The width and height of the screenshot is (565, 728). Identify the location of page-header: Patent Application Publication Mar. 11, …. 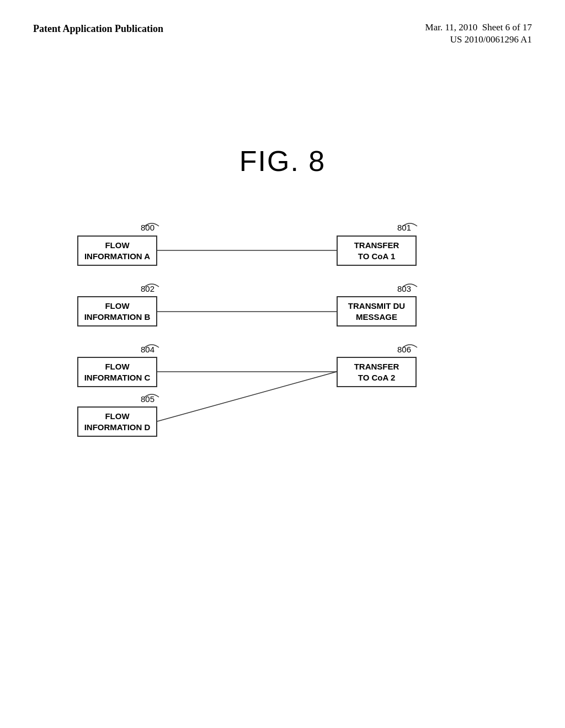
(282, 34).